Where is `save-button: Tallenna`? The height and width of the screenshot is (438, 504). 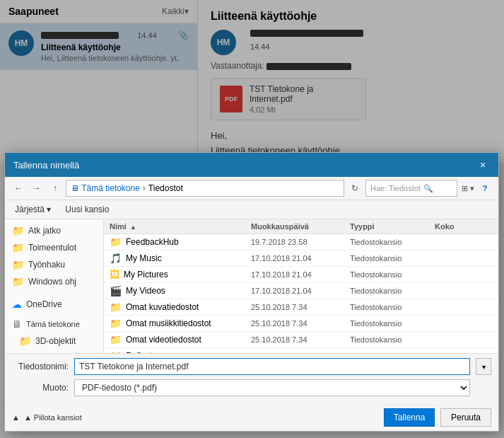
save-button: Tallenna is located at coordinates (409, 417).